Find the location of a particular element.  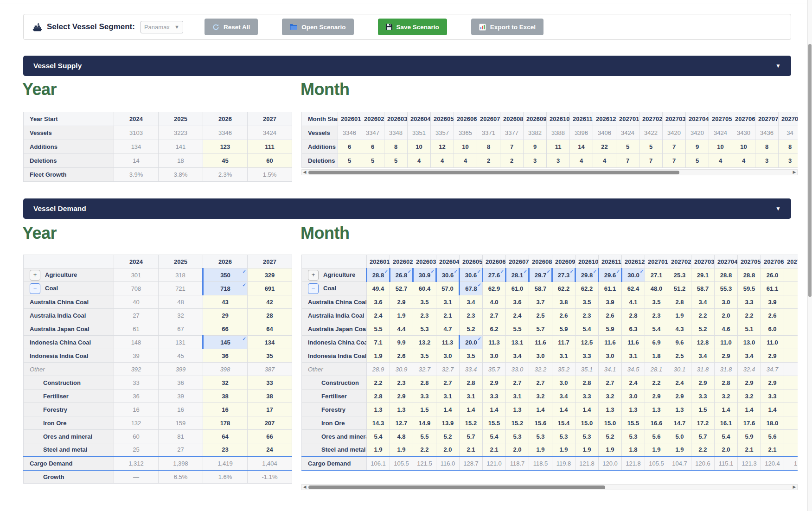

table-cell: 4.7 is located at coordinates (448, 329).